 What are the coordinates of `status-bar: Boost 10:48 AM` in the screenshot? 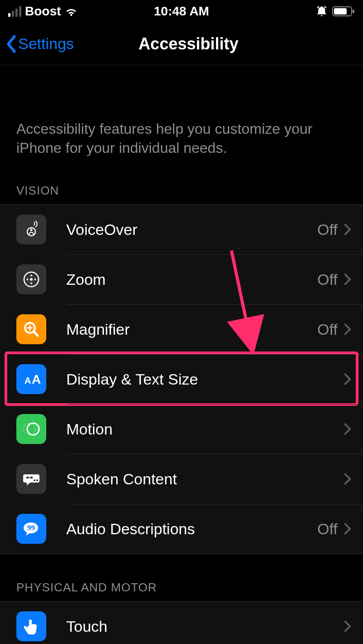 It's located at (182, 11).